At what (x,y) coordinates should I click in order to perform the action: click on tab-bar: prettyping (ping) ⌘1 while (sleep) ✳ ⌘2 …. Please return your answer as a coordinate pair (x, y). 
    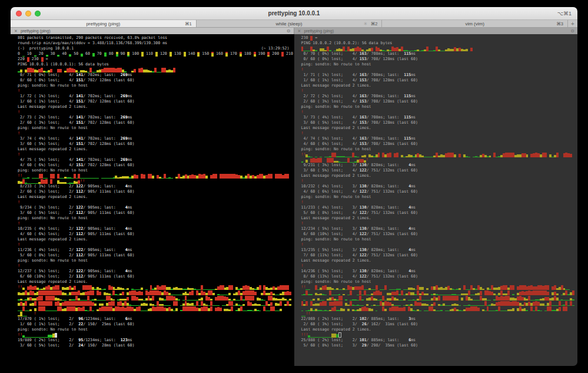
    Looking at the image, I should click on (294, 24).